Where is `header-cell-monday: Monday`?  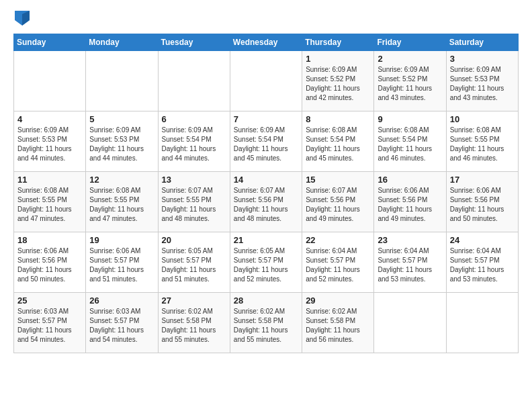
header-cell-monday: Monday is located at coordinates (122, 43).